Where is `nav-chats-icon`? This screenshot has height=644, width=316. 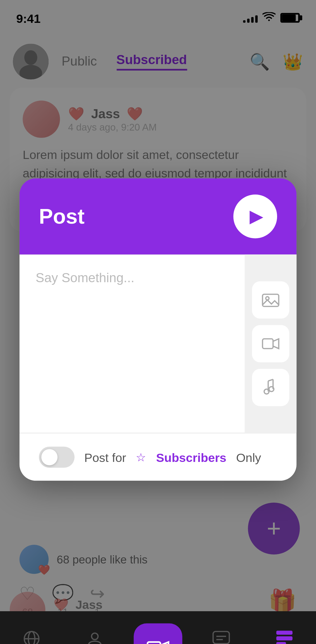 nav-chats-icon is located at coordinates (221, 637).